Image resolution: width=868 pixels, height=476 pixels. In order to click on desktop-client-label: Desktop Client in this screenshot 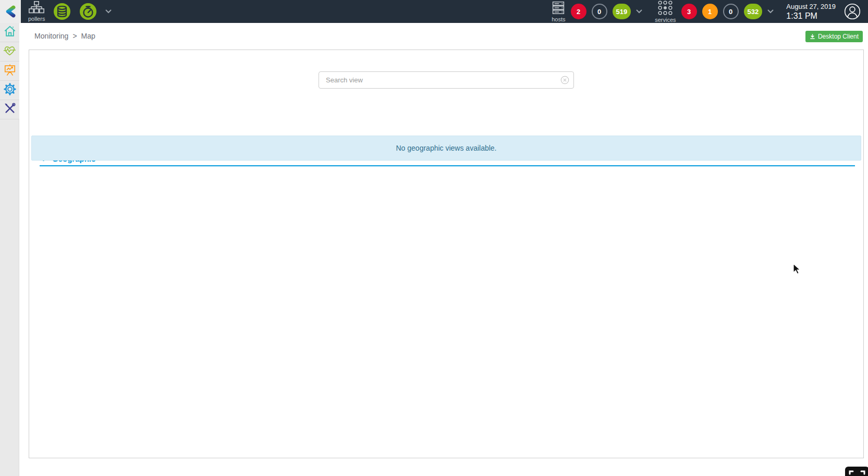, I will do `click(838, 36)`.